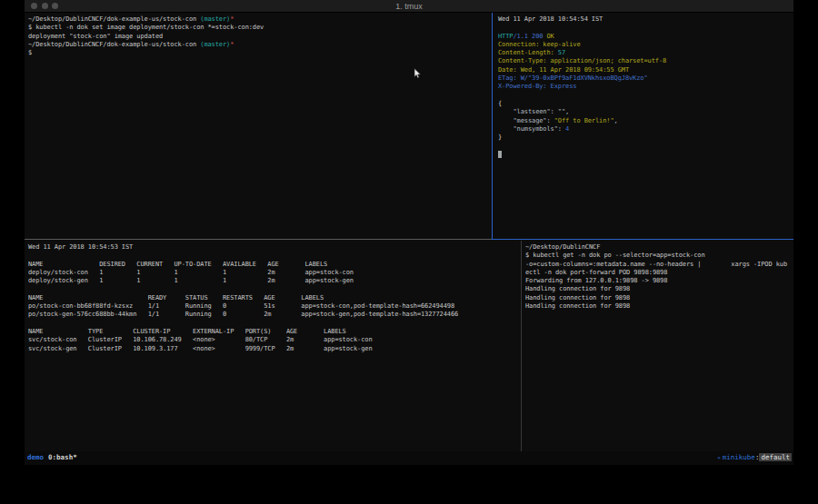 The image size is (818, 504). What do you see at coordinates (500, 104) in the screenshot?
I see `text-segment: {` at bounding box center [500, 104].